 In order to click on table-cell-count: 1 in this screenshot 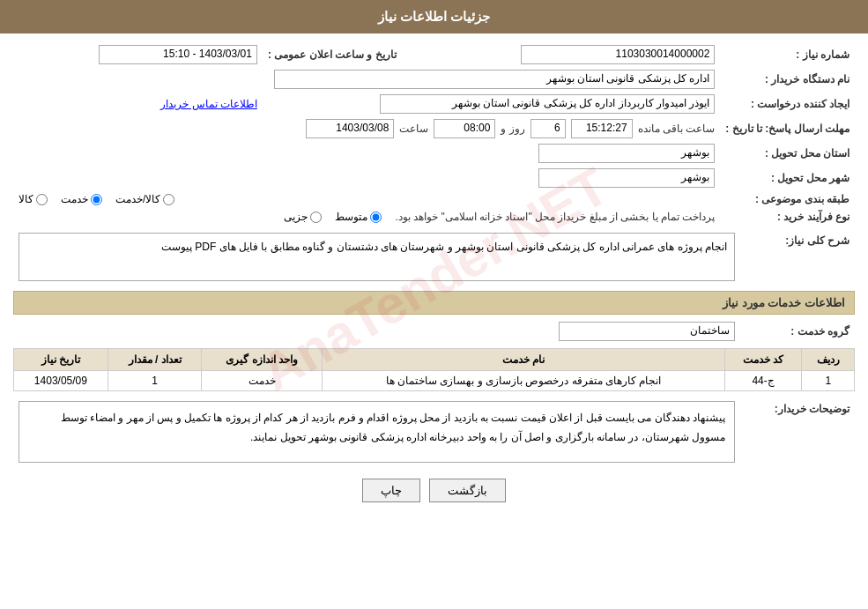, I will do `click(155, 381)`.